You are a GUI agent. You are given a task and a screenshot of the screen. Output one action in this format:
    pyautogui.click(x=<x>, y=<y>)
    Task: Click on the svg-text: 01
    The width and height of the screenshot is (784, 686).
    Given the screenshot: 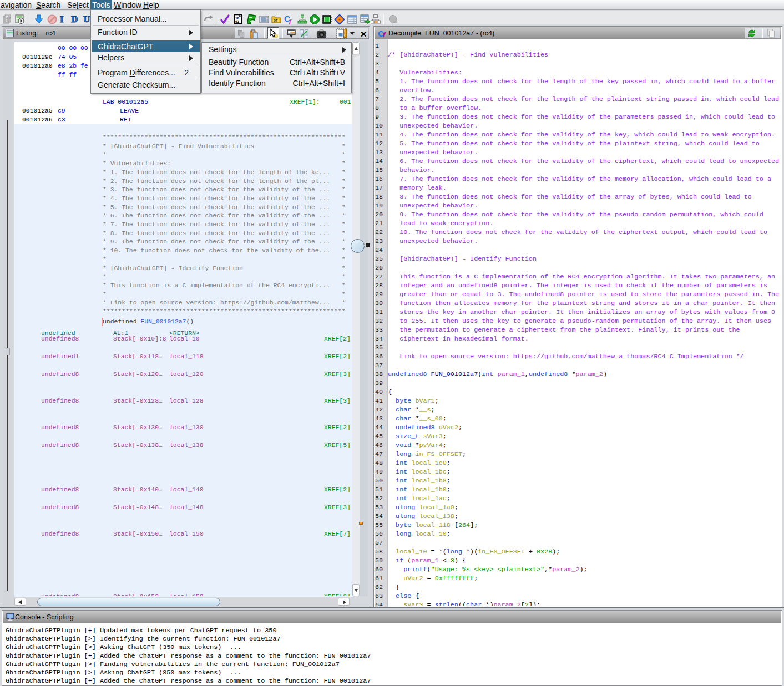 What is the action you would take?
    pyautogui.click(x=237, y=21)
    